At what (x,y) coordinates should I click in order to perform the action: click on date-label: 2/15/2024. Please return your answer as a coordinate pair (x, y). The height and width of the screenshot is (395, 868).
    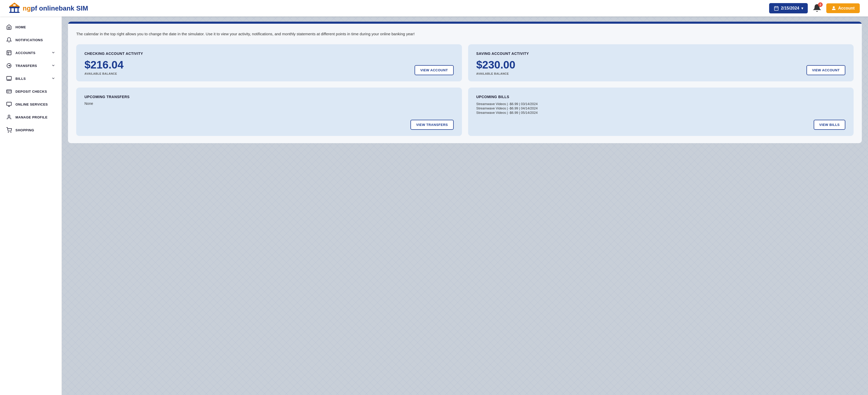
    Looking at the image, I should click on (790, 8).